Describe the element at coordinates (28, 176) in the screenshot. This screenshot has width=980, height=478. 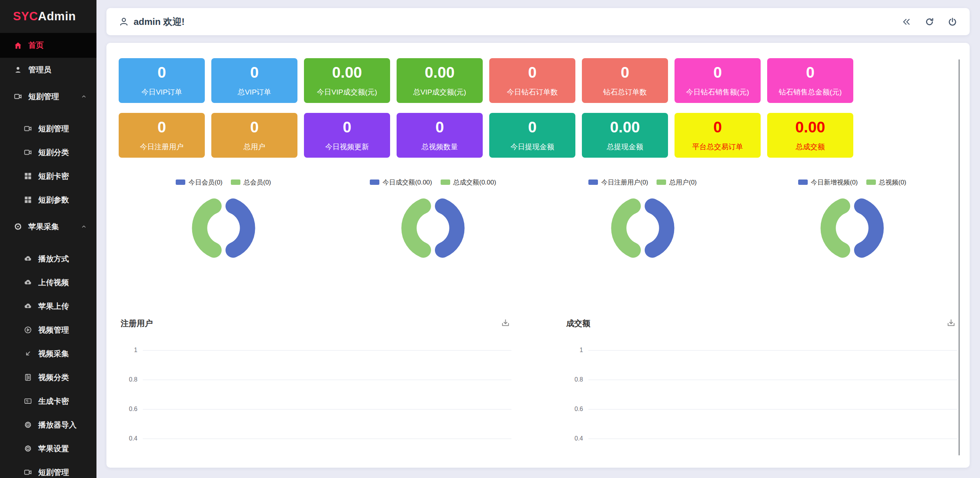
I see `grid-icon` at that location.